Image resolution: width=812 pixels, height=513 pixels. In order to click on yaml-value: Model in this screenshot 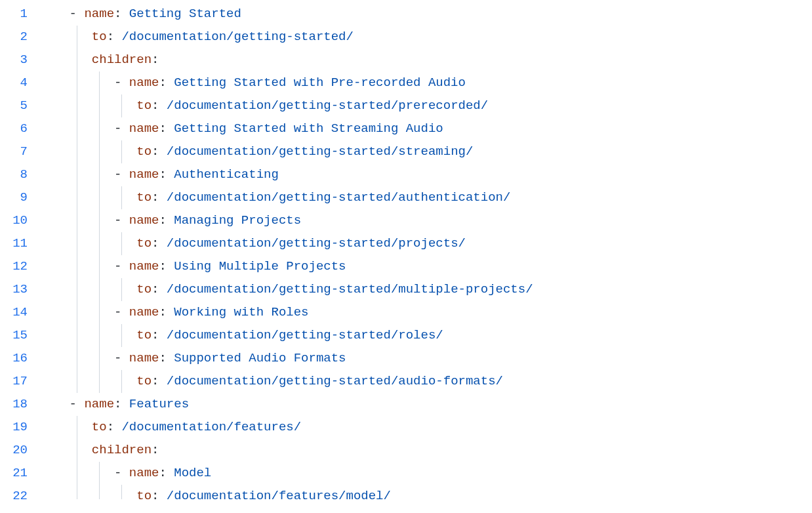, I will do `click(193, 473)`.